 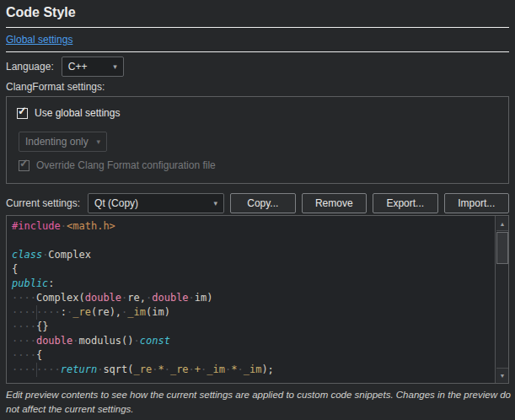 I want to click on clangformat-settings-label: ClangFormat settings:, so click(x=56, y=87).